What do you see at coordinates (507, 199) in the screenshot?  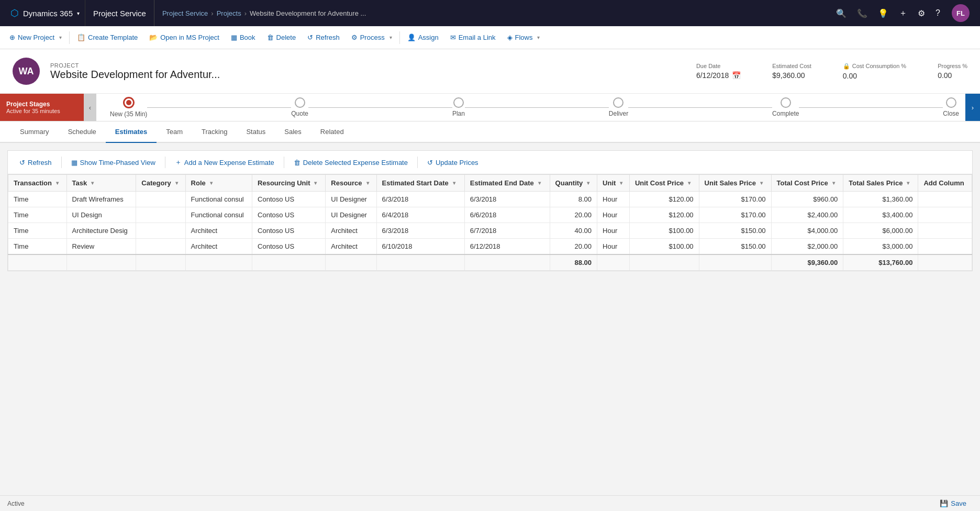 I see `cell-estEndDate: 6/3/2018` at bounding box center [507, 199].